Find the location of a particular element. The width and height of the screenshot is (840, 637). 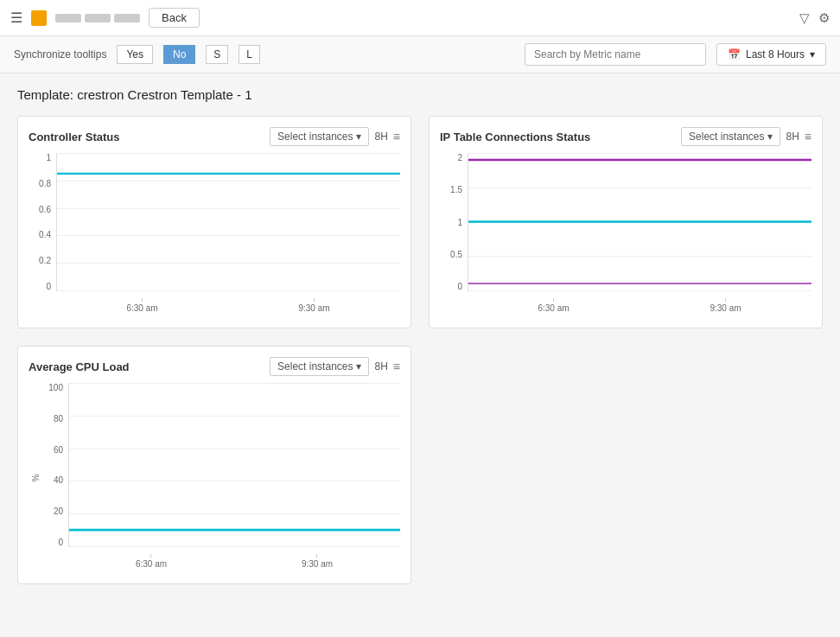

chart-controls-cpu: Select instances ▾ 8H ≡ is located at coordinates (335, 366).